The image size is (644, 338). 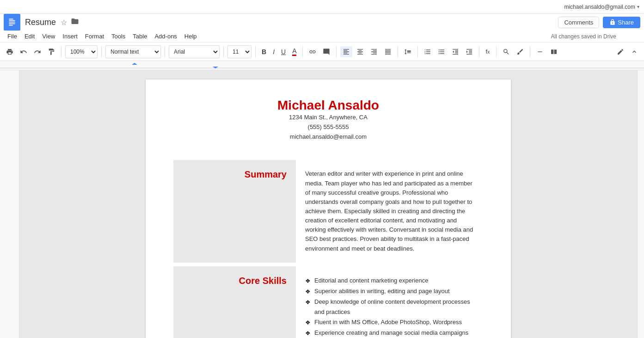 I want to click on column-button, so click(x=554, y=52).